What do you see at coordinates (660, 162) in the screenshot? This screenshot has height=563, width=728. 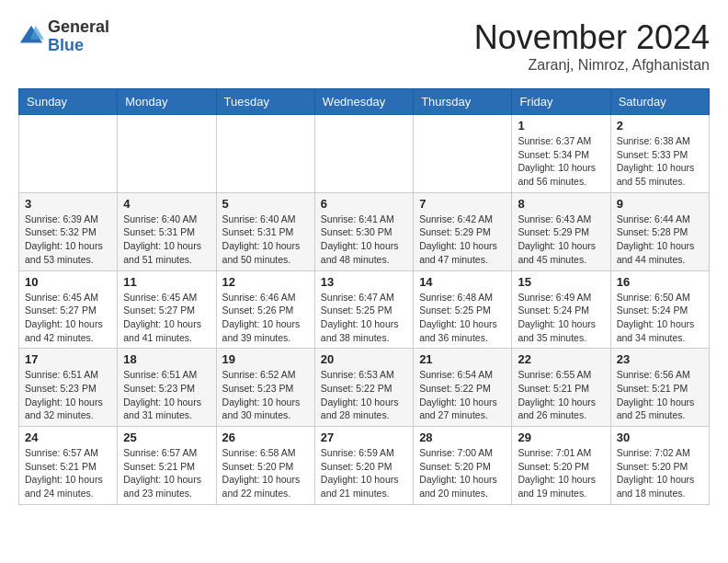 I see `day-info: Sunrise: 6:38 AM Sunset: 5:33 PM Dayligh…` at bounding box center [660, 162].